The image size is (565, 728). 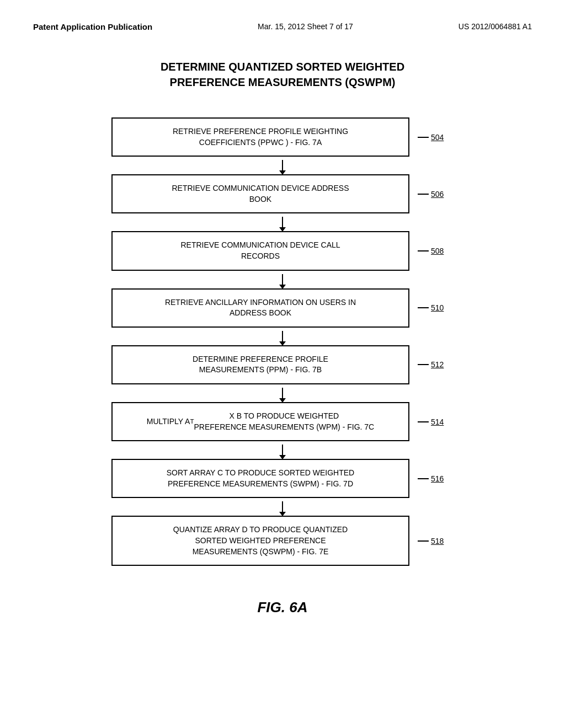 I want to click on step-row-510: RETRIEVE ANCILLARY INFORMATION ON USERS …, so click(x=282, y=308).